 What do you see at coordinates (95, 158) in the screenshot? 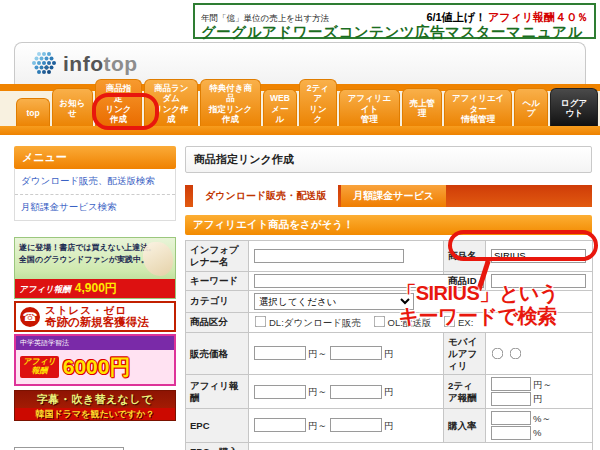
I see `sidebar-menu-header: メニュー` at bounding box center [95, 158].